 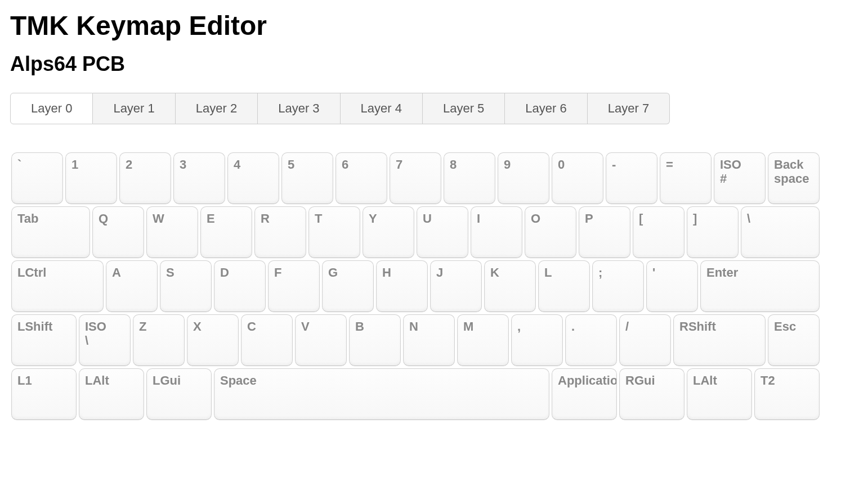 What do you see at coordinates (105, 340) in the screenshot?
I see `key: ISO \` at bounding box center [105, 340].